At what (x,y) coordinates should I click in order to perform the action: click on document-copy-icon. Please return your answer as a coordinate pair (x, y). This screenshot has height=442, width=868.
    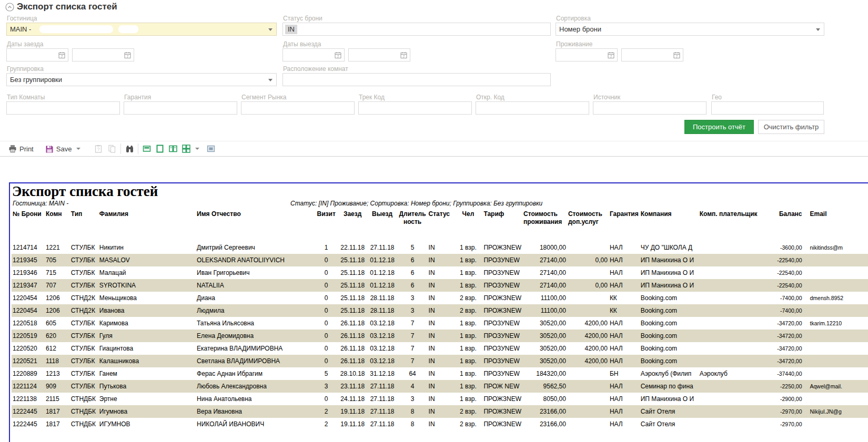
    Looking at the image, I should click on (112, 149).